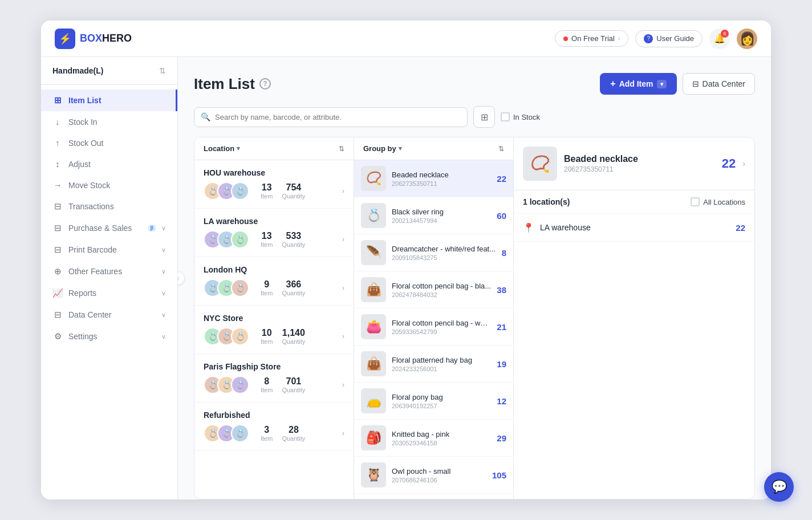 The height and width of the screenshot is (520, 812). Describe the element at coordinates (502, 364) in the screenshot. I see `item-quantity: 19` at that location.